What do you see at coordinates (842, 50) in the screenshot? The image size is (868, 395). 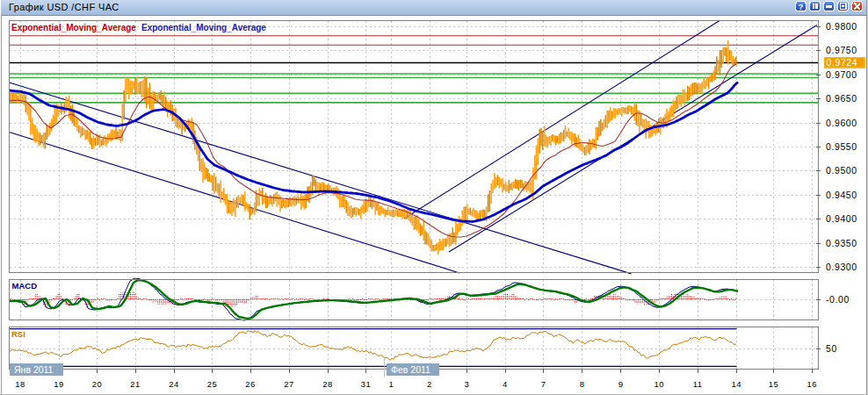 I see `svg-text: 0.9750` at bounding box center [842, 50].